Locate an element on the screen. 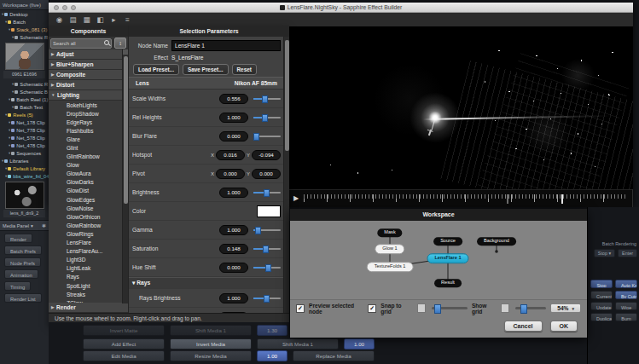  value-field: 0.556 is located at coordinates (234, 99).